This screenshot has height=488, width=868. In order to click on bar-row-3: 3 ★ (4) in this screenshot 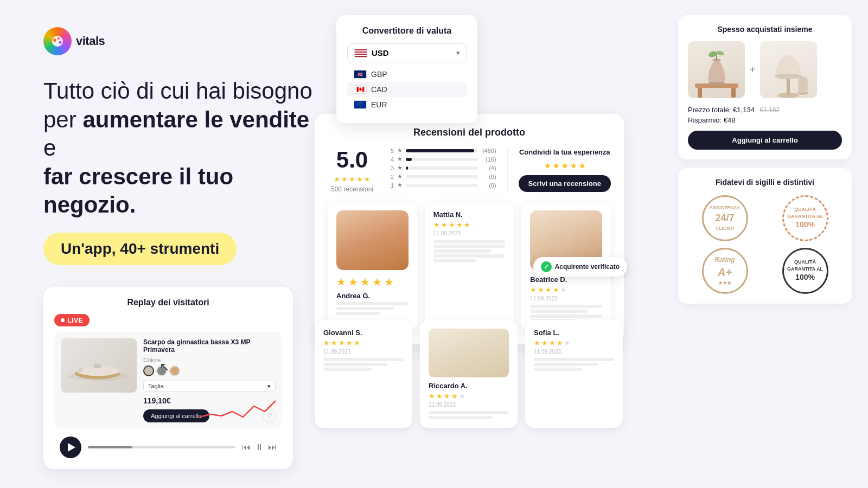, I will do `click(442, 168)`.